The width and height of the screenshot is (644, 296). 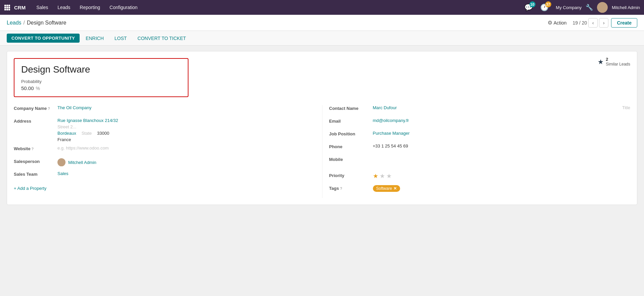 What do you see at coordinates (36, 121) in the screenshot?
I see `address-label: Address` at bounding box center [36, 121].